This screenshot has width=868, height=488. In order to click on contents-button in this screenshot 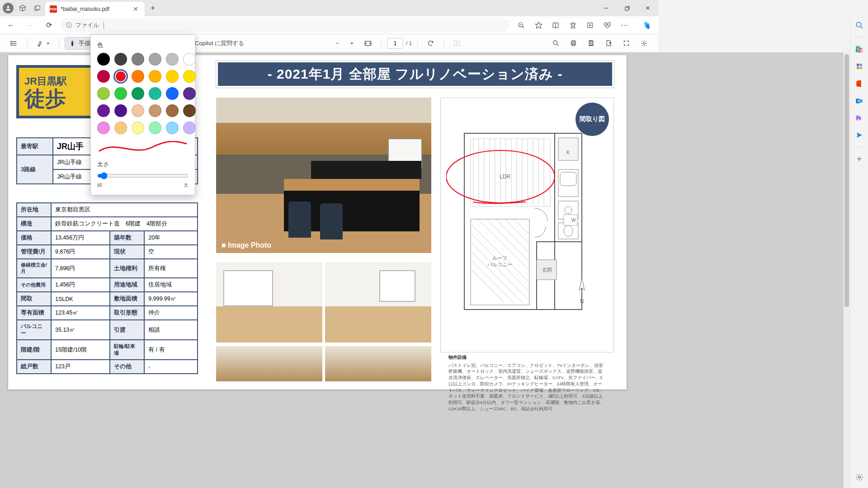, I will do `click(14, 43)`.